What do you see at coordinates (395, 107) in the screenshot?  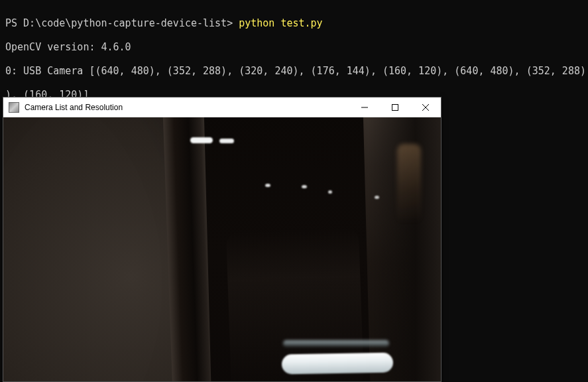 I see `maximize-button` at bounding box center [395, 107].